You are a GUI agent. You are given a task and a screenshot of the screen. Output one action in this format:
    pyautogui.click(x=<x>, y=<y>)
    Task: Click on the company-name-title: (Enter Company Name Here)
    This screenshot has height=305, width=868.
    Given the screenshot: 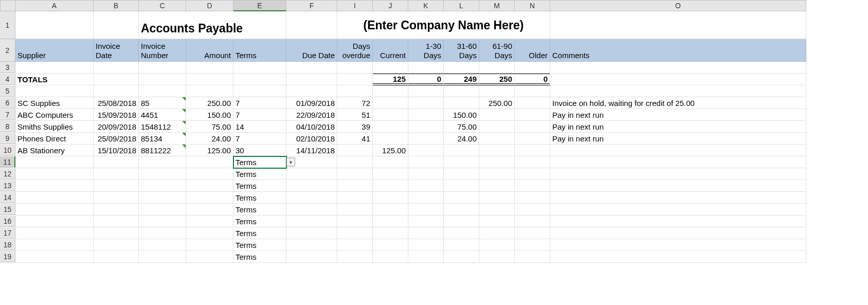 What is the action you would take?
    pyautogui.click(x=444, y=25)
    